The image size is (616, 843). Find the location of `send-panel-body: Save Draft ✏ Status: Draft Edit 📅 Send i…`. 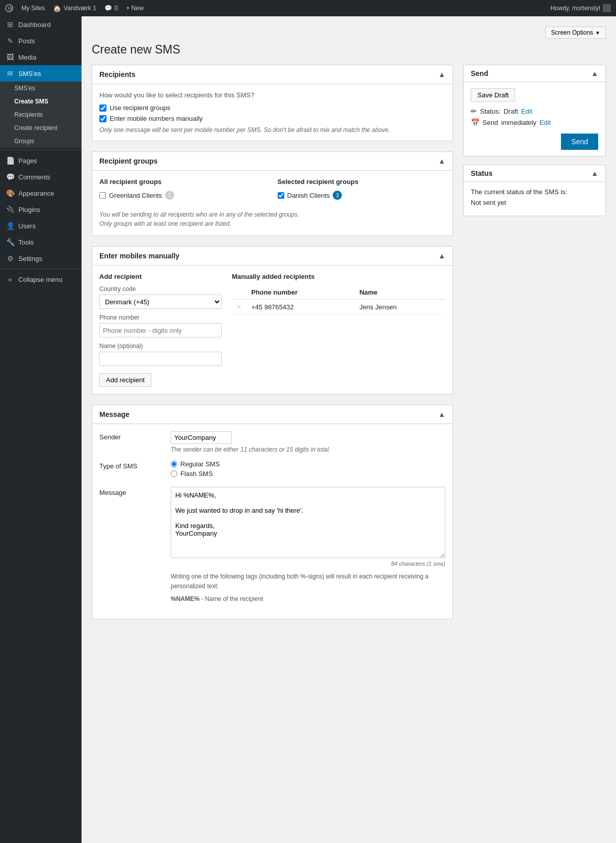

send-panel-body: Save Draft ✏ Status: Draft Edit 📅 Send i… is located at coordinates (534, 119).